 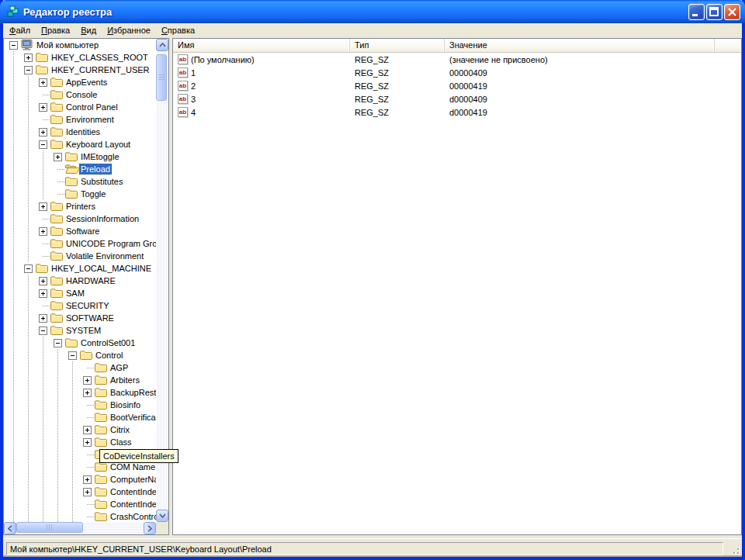 I want to click on value-row: ab2REG_SZ00000419, so click(x=457, y=85).